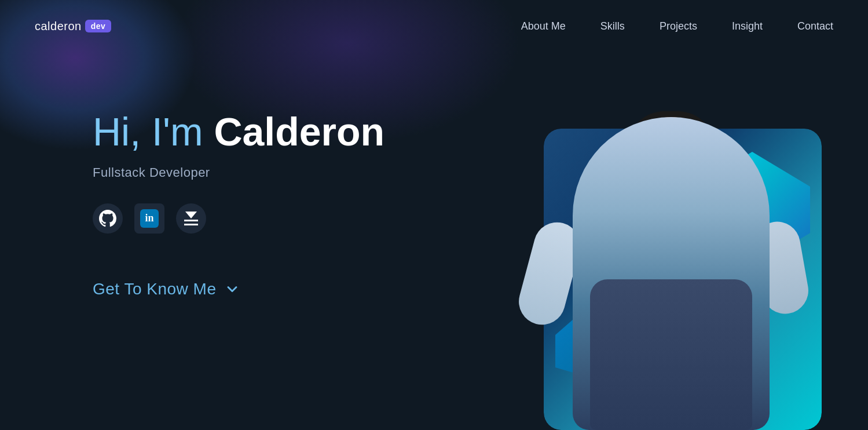 The width and height of the screenshot is (868, 430). What do you see at coordinates (295, 173) in the screenshot?
I see `hero-subtitle: Fullstack Developer` at bounding box center [295, 173].